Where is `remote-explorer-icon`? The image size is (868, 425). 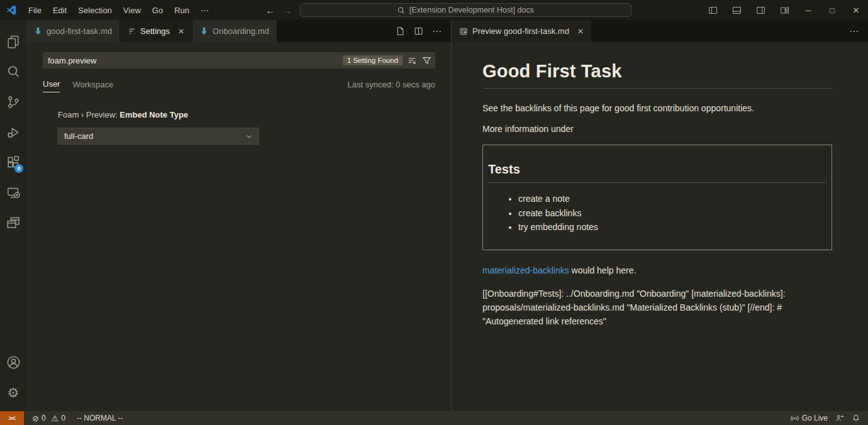
remote-explorer-icon is located at coordinates (13, 192).